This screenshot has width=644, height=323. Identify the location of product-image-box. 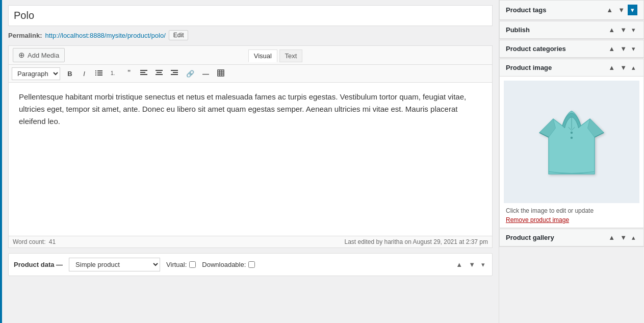
(572, 142).